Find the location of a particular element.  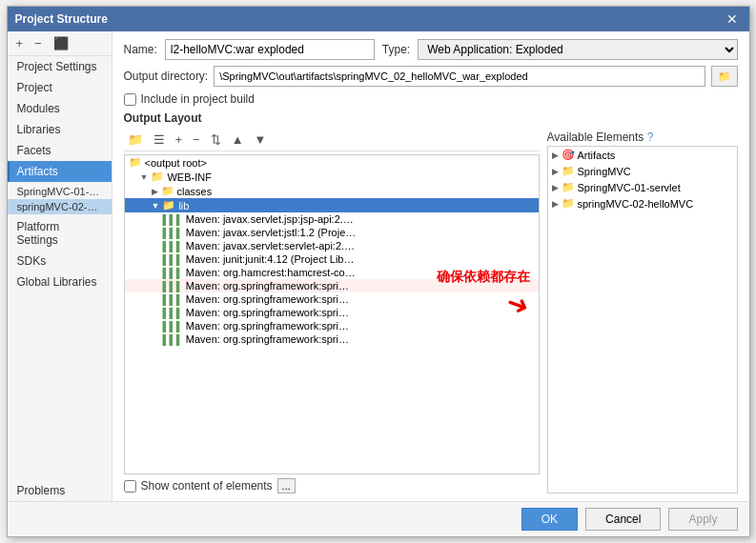

sidebar: + − ⬛ Project Settings Project Modules L… is located at coordinates (60, 267).